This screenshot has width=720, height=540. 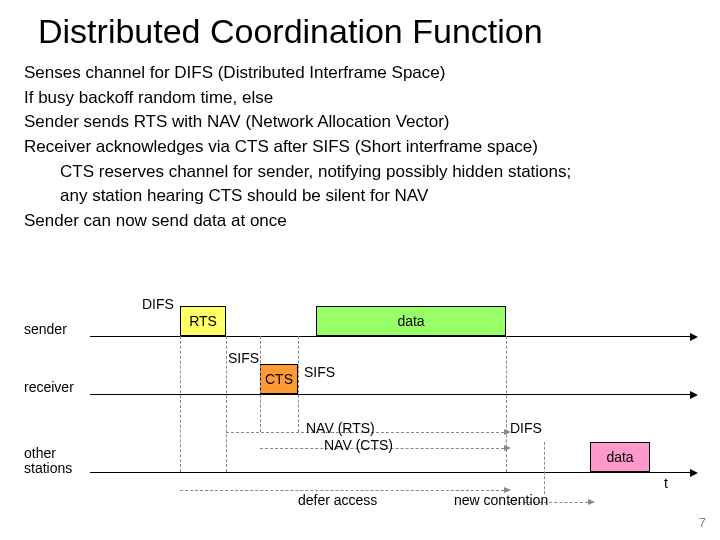 I want to click on label-other-line1: other, so click(x=40, y=453).